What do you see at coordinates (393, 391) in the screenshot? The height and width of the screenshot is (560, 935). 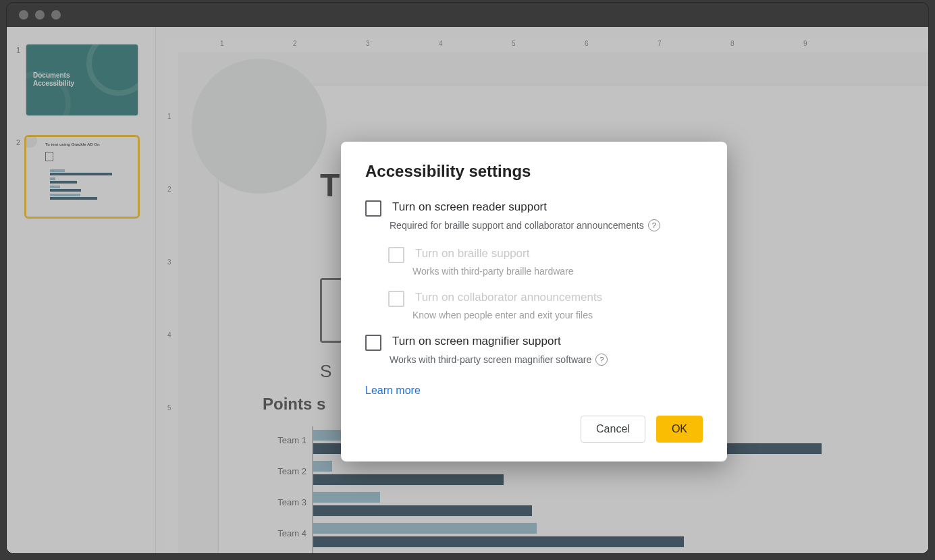 I see `learn-more-link: Learn more` at bounding box center [393, 391].